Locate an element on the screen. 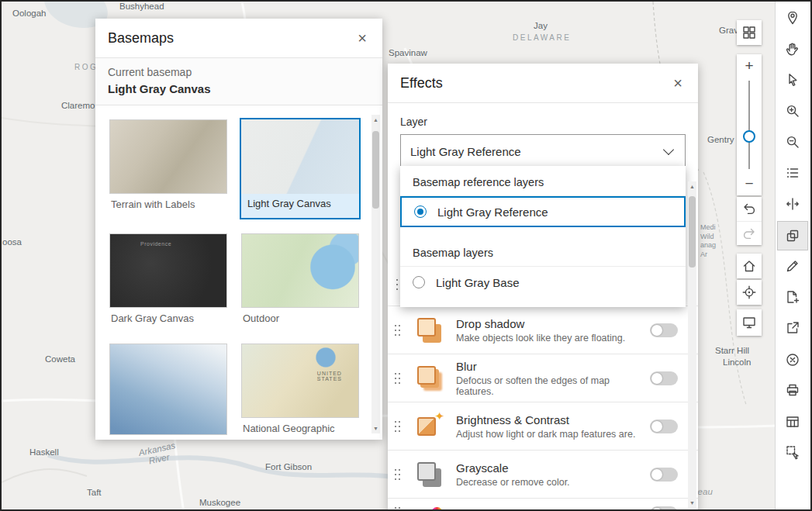 The image size is (812, 511). apps-grid-button is located at coordinates (749, 33).